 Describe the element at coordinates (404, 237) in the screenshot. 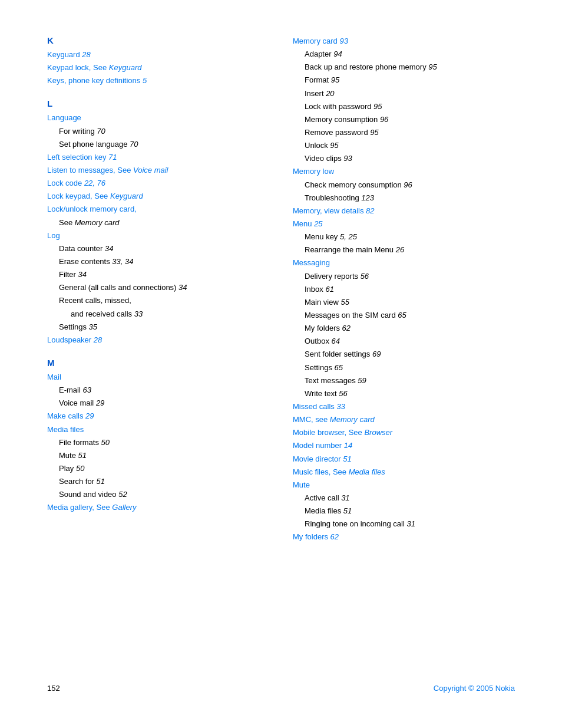

I see `sub-menu-key: Menu key 5, 25` at that location.